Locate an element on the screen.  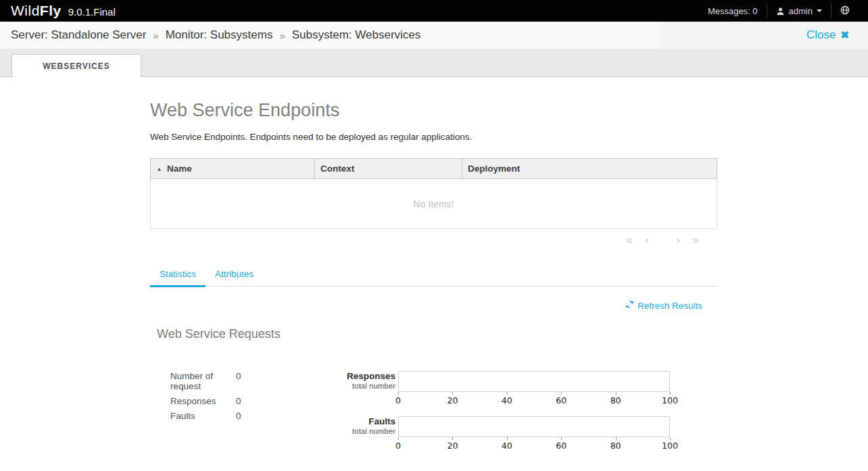
wildfly-logo: WildFly 9.0.1.Final is located at coordinates (64, 11).